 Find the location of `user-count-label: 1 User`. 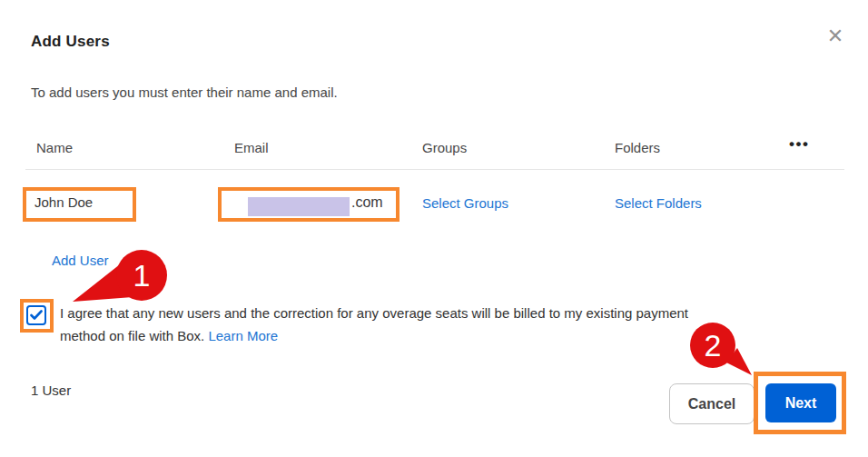

user-count-label: 1 User is located at coordinates (51, 391).